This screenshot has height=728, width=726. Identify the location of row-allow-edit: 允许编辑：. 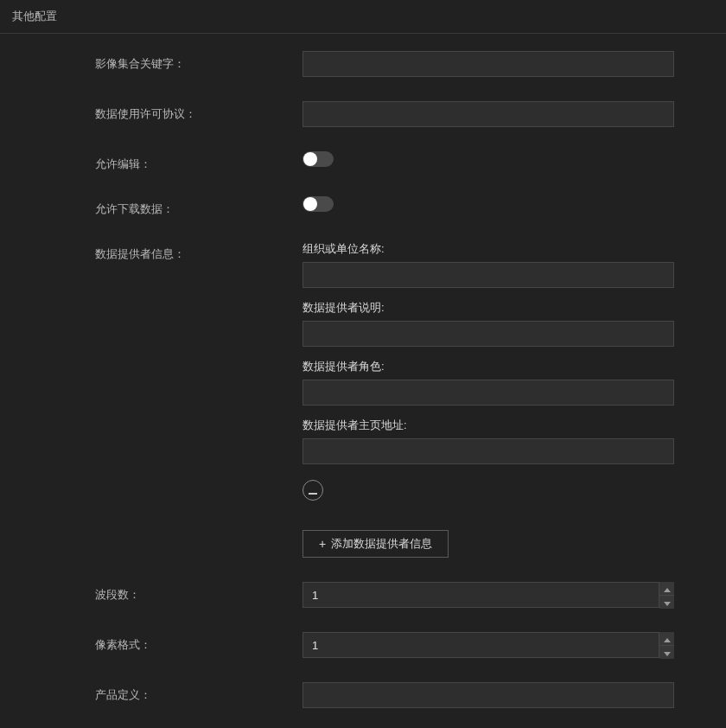
(363, 162).